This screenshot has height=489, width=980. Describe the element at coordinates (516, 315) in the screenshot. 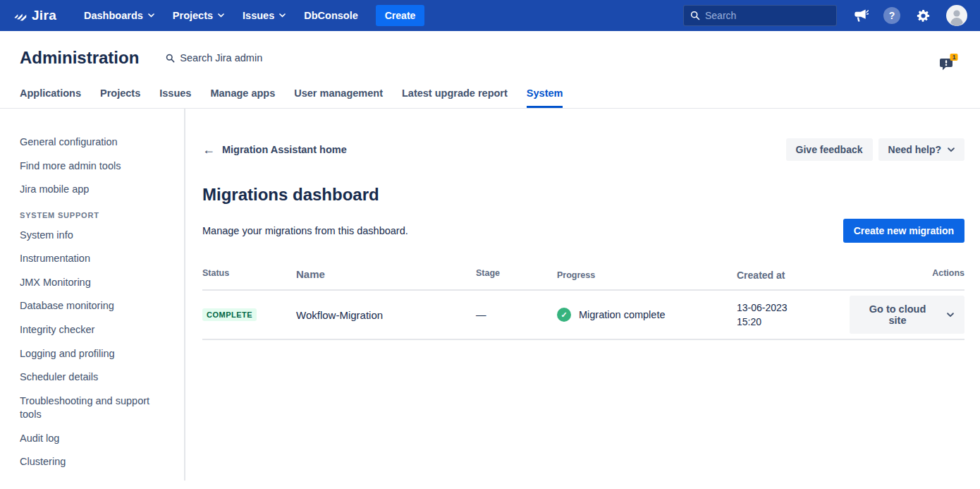

I see `migration-stage: —` at that location.